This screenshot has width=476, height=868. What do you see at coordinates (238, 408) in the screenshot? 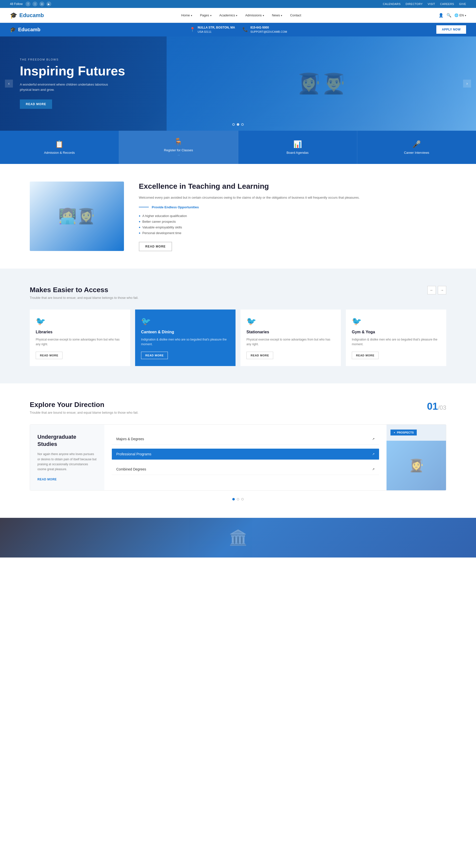
I see `explore-header: Explore Your Direction Trouble that are …` at bounding box center [238, 408].